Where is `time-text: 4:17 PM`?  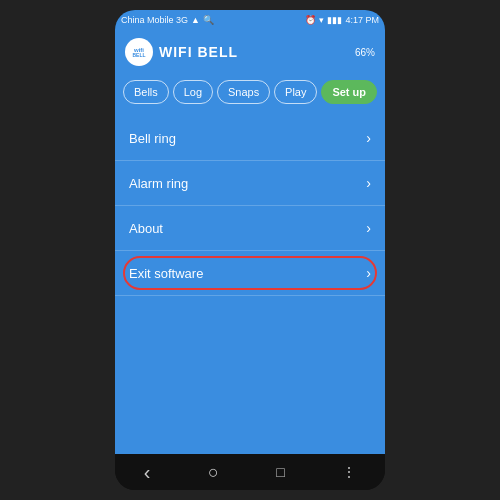
time-text: 4:17 PM is located at coordinates (362, 20).